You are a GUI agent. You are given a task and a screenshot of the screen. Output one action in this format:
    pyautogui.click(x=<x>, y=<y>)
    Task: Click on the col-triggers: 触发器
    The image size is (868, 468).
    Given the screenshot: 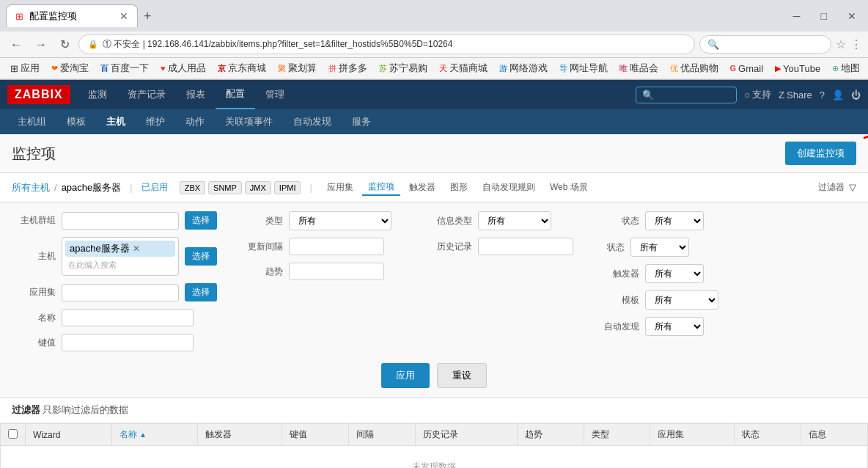 What is the action you would take?
    pyautogui.click(x=240, y=435)
    